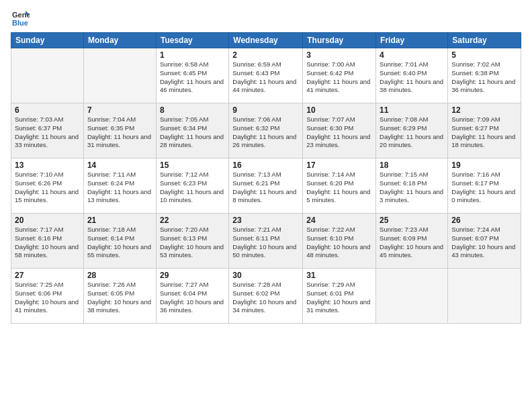  I want to click on calendar-cell: 13Sunrise: 7:10 AM Sunset: 6:26 PM Dayli…, so click(48, 186).